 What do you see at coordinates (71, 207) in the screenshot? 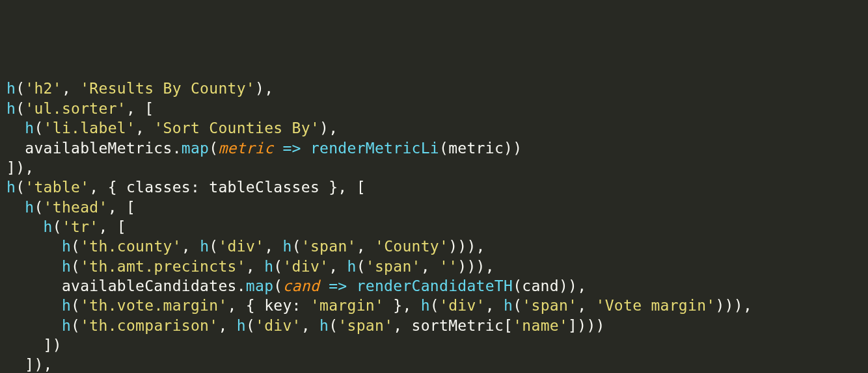
I see `code-line: h('thead', [` at bounding box center [71, 207].